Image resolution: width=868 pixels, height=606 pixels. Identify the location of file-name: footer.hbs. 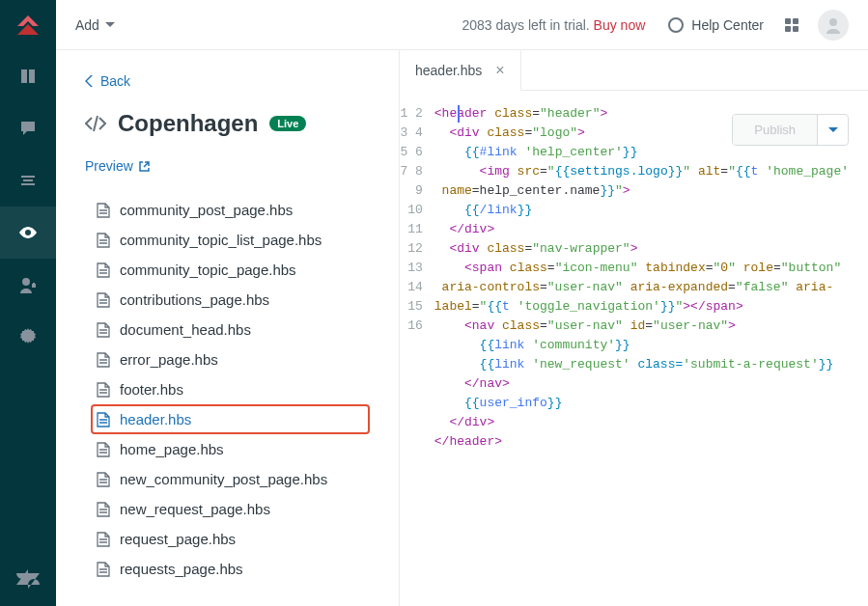
(152, 390).